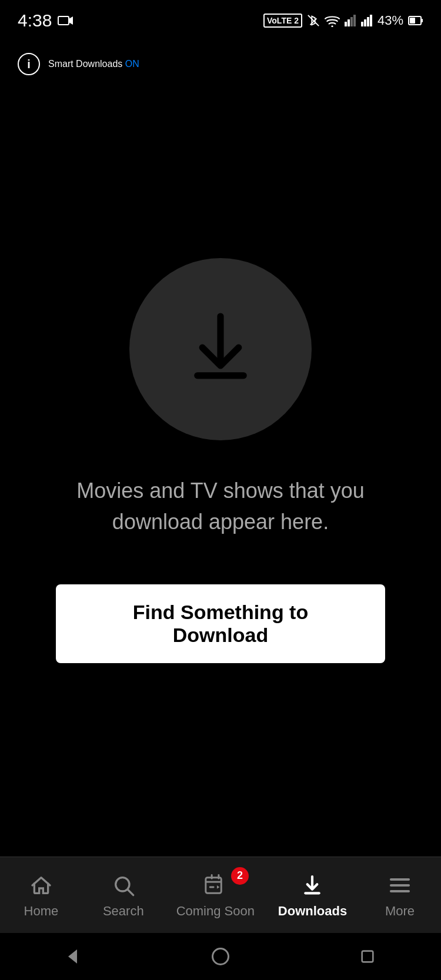  Describe the element at coordinates (220, 956) in the screenshot. I see `system-navigation` at that location.